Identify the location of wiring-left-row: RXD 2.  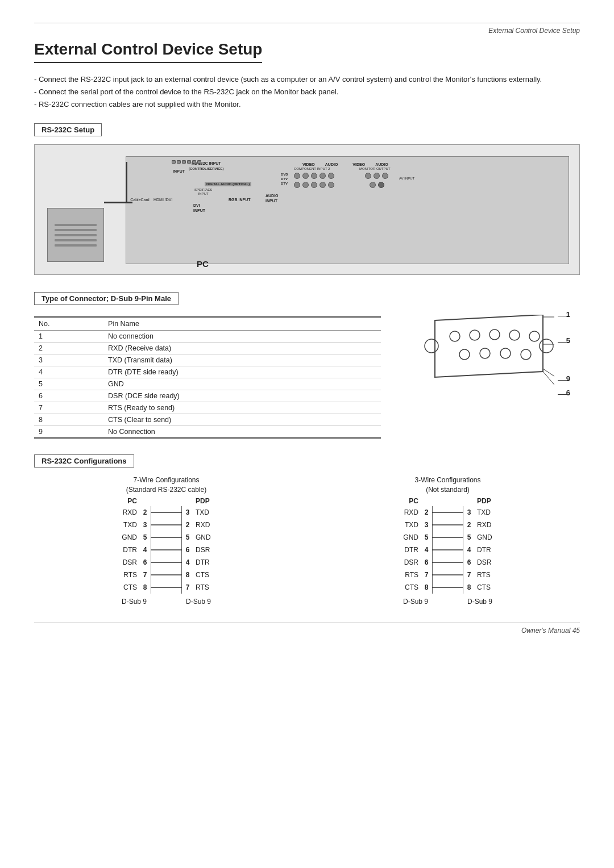
(416, 512).